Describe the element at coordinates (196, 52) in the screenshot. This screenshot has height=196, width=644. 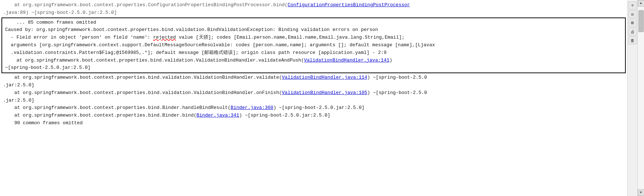
I see `block-text-5: .validation.constraints.Pattern$Flag;@15…` at that location.